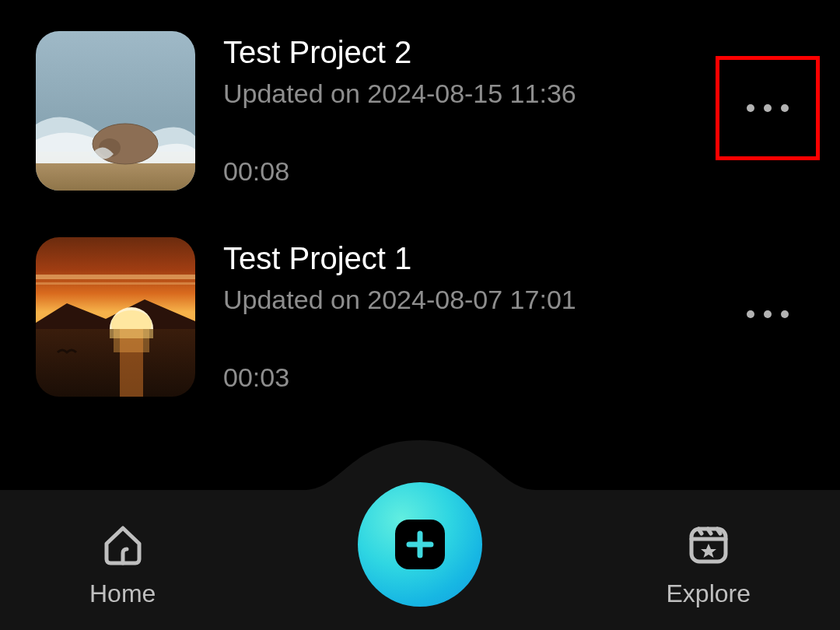 Image resolution: width=840 pixels, height=630 pixels. What do you see at coordinates (123, 565) in the screenshot?
I see `nav-home: Home` at bounding box center [123, 565].